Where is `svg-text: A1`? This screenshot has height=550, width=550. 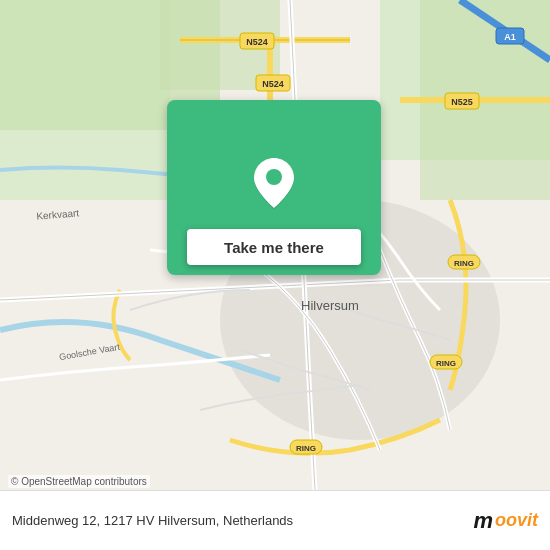
svg-text: A1 is located at coordinates (510, 37).